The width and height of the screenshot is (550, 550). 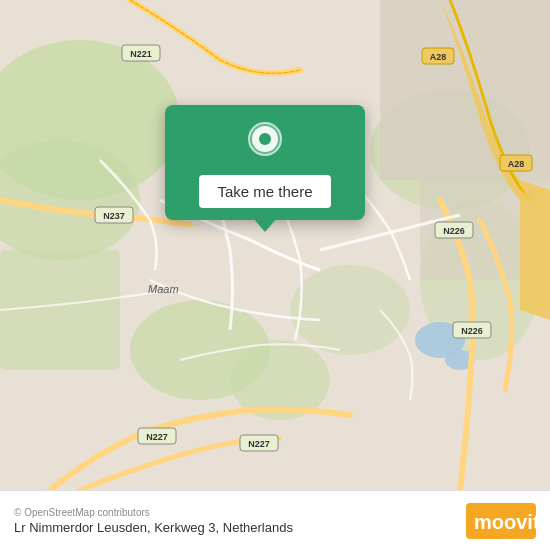 I want to click on svg-text: Maam, so click(x=164, y=289).